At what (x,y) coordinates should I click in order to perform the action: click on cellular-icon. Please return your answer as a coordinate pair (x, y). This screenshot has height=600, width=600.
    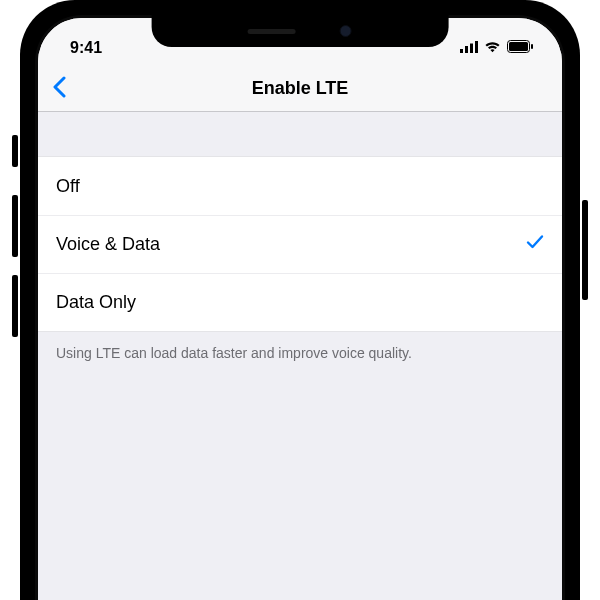
    Looking at the image, I should click on (469, 48).